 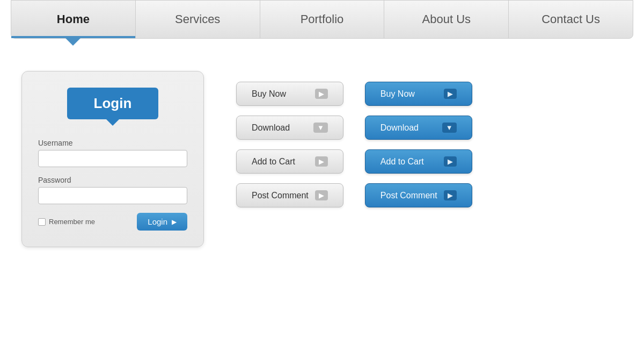 What do you see at coordinates (290, 196) in the screenshot?
I see `post-comment-gray-button: Post Comment ▶` at bounding box center [290, 196].